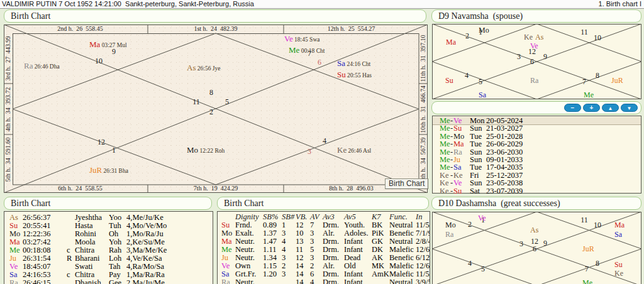  Describe the element at coordinates (483, 269) in the screenshot. I see `house-number: 5` at that location.